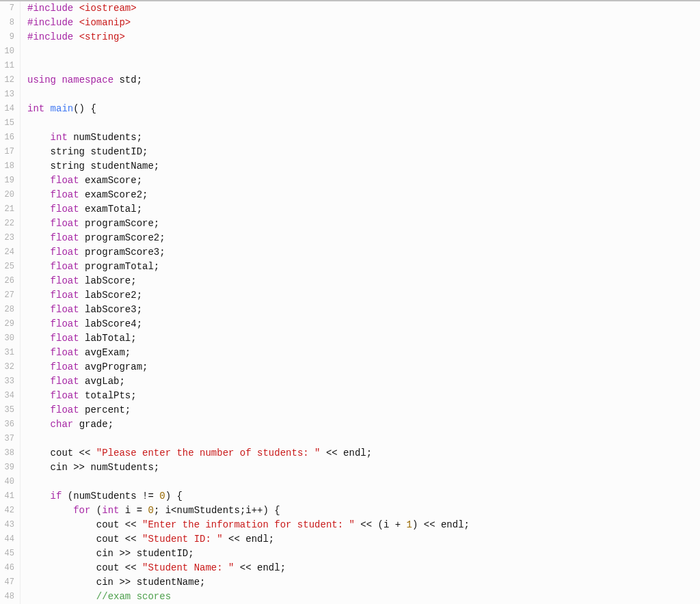  I want to click on line-number: 34, so click(7, 396).